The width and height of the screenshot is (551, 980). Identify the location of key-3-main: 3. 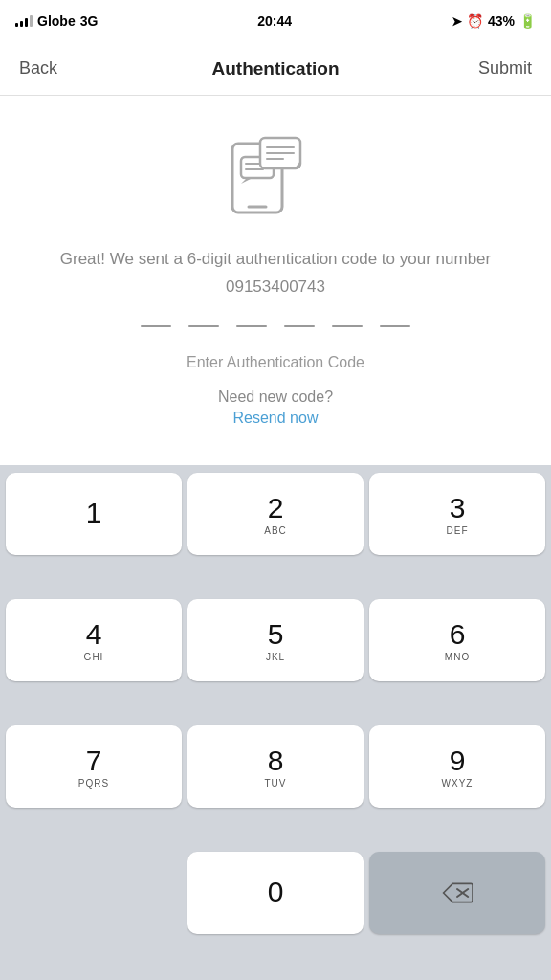
(457, 507).